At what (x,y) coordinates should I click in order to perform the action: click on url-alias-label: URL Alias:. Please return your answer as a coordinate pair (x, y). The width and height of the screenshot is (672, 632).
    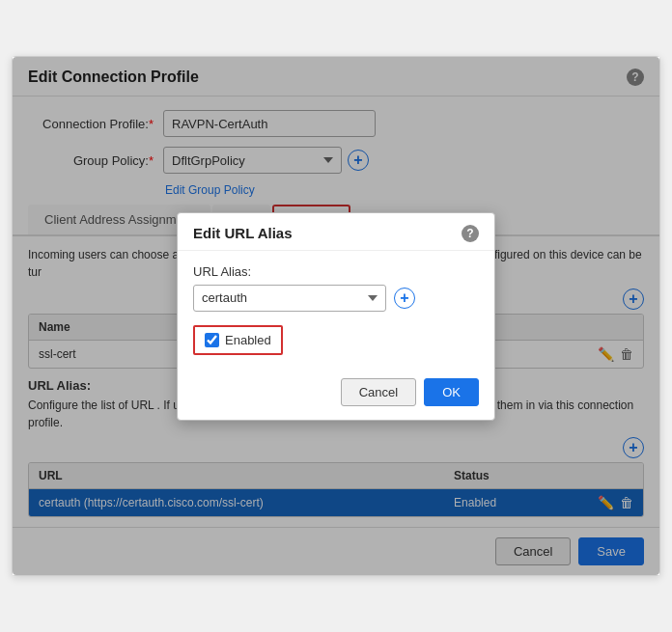
    Looking at the image, I should click on (336, 272).